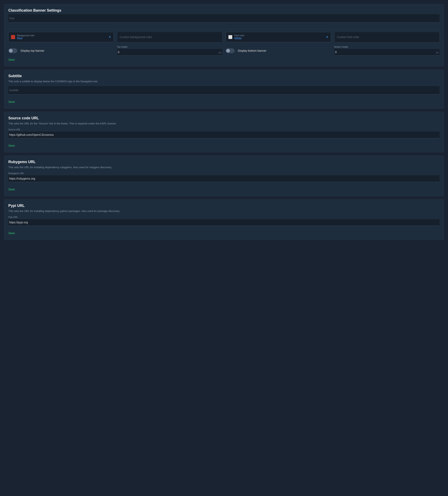  I want to click on font-color-label: Font color, so click(279, 35).